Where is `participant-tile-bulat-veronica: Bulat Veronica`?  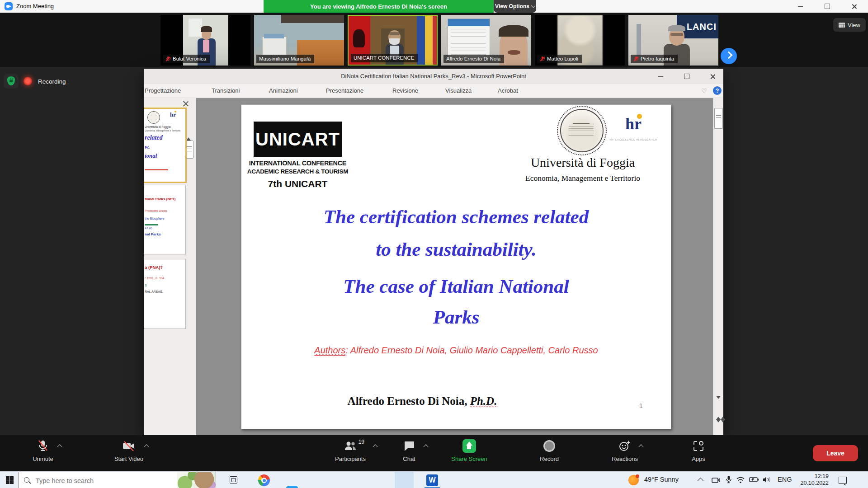
participant-tile-bulat-veronica: Bulat Veronica is located at coordinates (205, 40).